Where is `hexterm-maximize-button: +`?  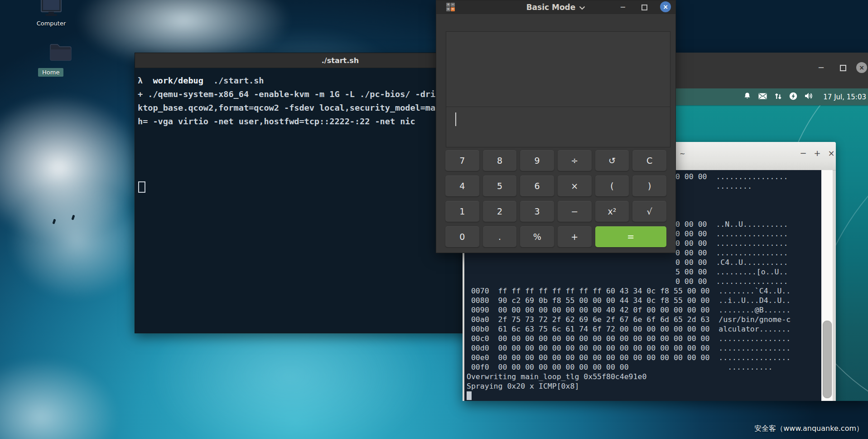 hexterm-maximize-button: + is located at coordinates (817, 153).